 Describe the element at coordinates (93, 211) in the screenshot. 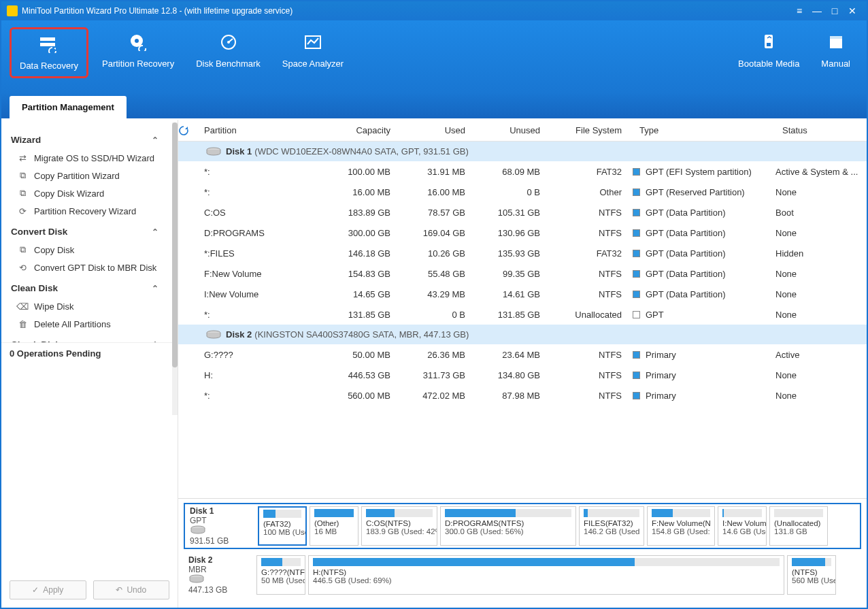

I see `sidebar-item: ⟳Partition Recovery Wizard` at that location.